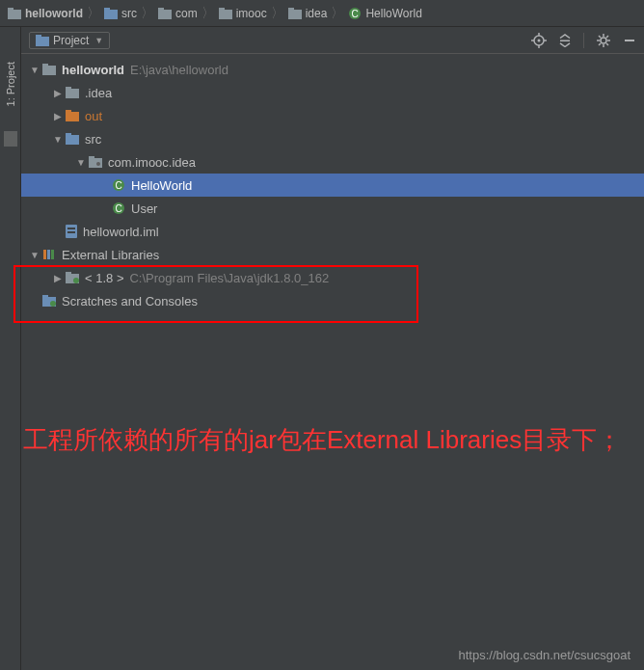 The height and width of the screenshot is (670, 644). I want to click on tree-label: < 1.8 >, so click(104, 278).